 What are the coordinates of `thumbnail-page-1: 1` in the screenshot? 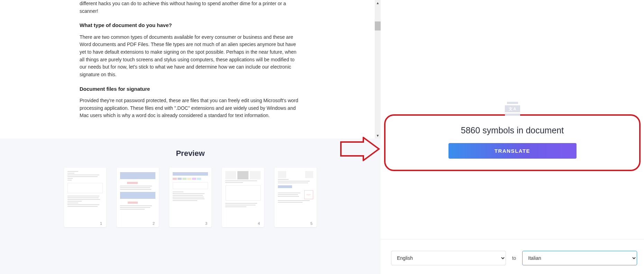 It's located at (85, 197).